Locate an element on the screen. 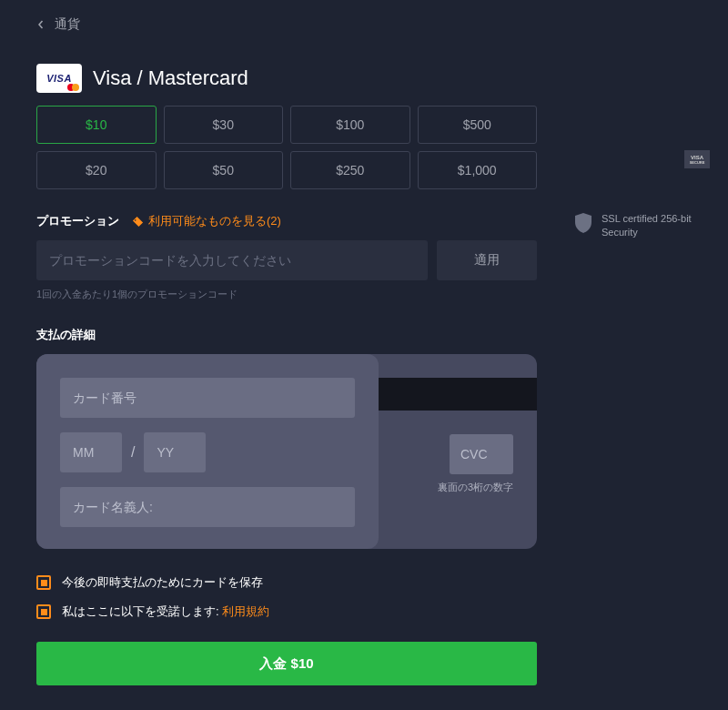 The height and width of the screenshot is (710, 728). shield-icon is located at coordinates (583, 223).